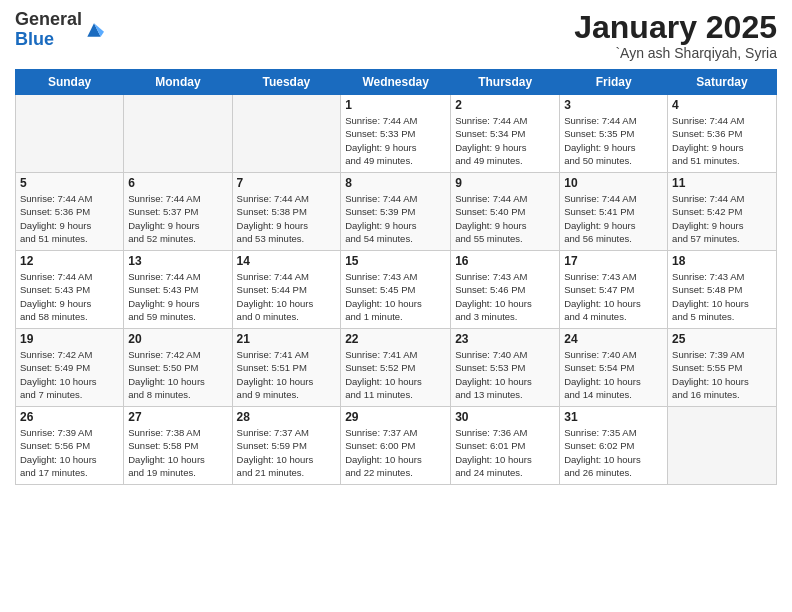 The height and width of the screenshot is (612, 792). Describe the element at coordinates (614, 105) in the screenshot. I see `day-number: 3` at that location.